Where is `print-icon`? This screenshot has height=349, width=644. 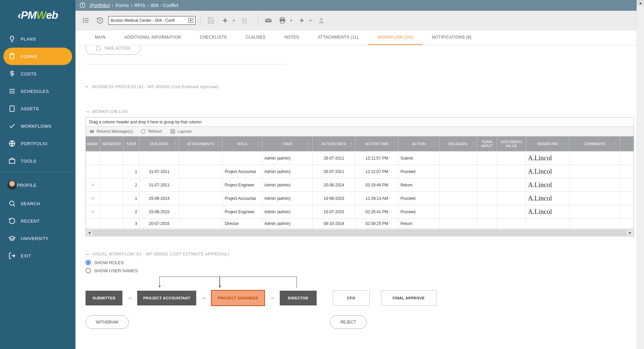
print-icon is located at coordinates (282, 20).